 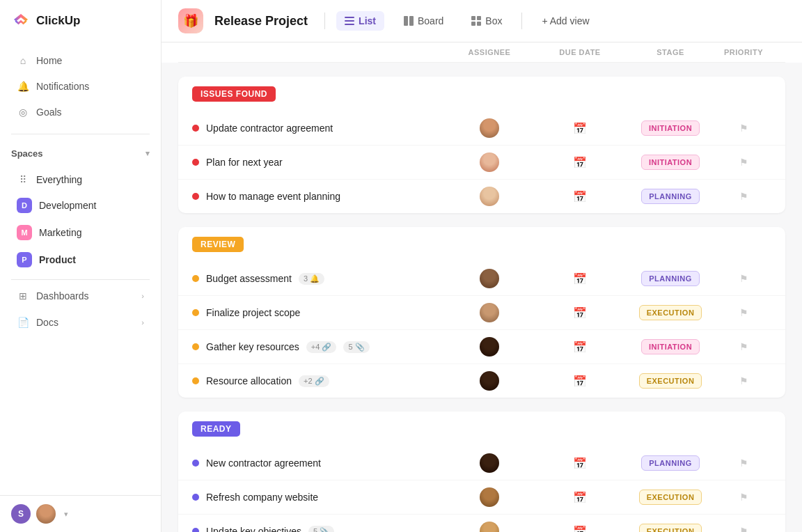 I want to click on docs-chevron: ›, so click(x=143, y=322).